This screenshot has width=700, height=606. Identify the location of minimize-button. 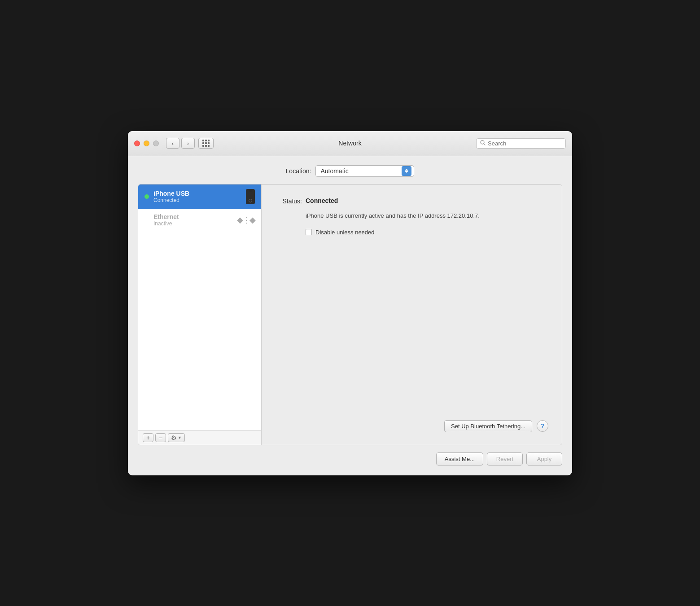
(146, 144).